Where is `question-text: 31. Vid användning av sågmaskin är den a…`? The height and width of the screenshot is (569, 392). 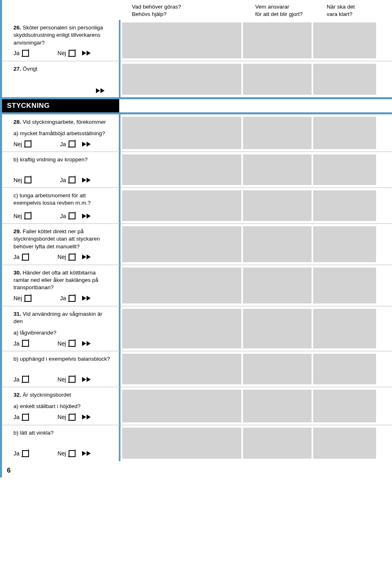
question-text: 31. Vid användning av sågmaskin är den a… is located at coordinates (62, 324).